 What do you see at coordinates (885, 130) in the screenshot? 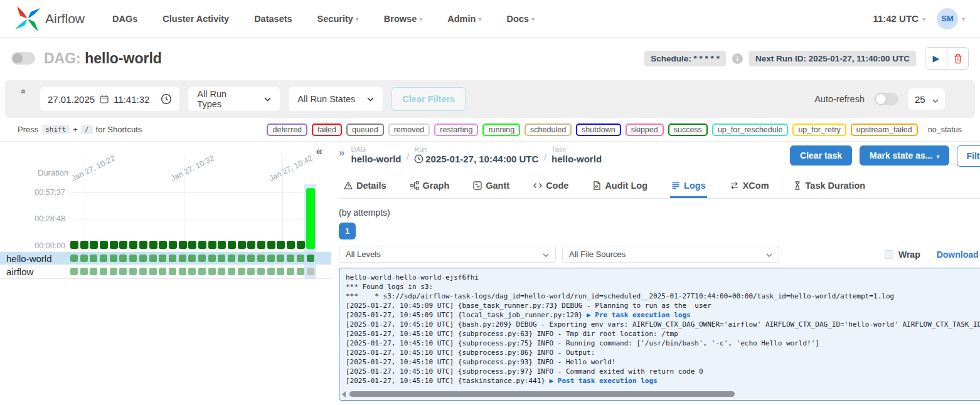
I see `legend-upstream_failed: upstream_failed` at bounding box center [885, 130].